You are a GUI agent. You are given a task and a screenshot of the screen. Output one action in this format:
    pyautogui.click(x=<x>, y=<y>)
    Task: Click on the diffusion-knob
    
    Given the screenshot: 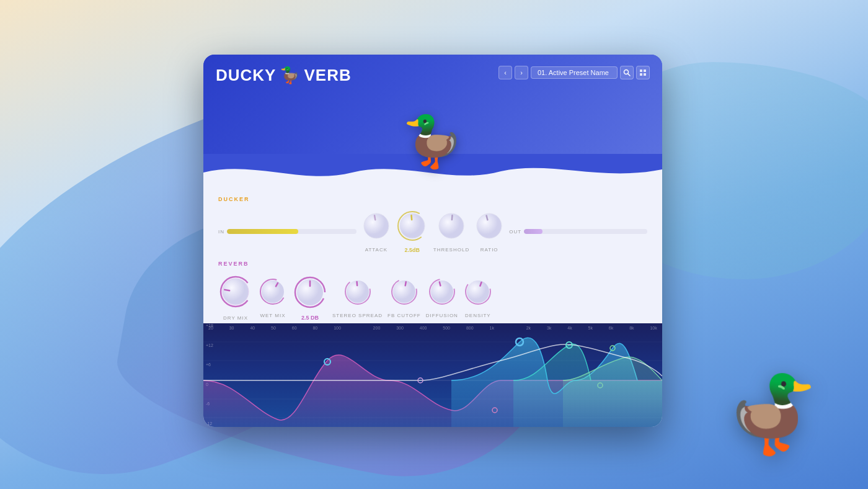 What is the action you would take?
    pyautogui.click(x=442, y=293)
    